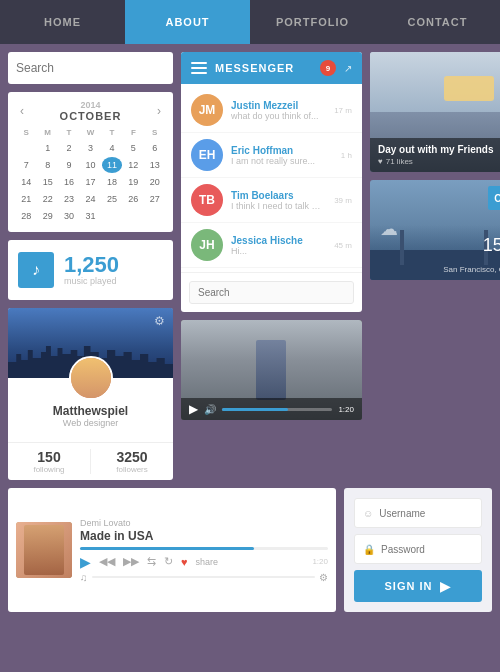 Image resolution: width=500 pixels, height=672 pixels. What do you see at coordinates (91, 378) in the screenshot?
I see `avatar-image` at bounding box center [91, 378].